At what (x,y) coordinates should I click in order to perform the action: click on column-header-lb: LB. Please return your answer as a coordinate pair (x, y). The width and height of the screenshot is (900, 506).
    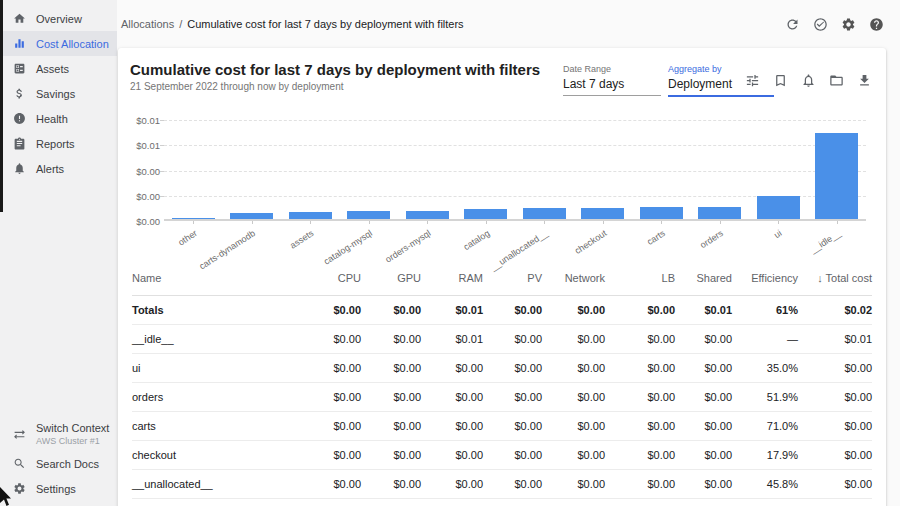
    Looking at the image, I should click on (640, 280).